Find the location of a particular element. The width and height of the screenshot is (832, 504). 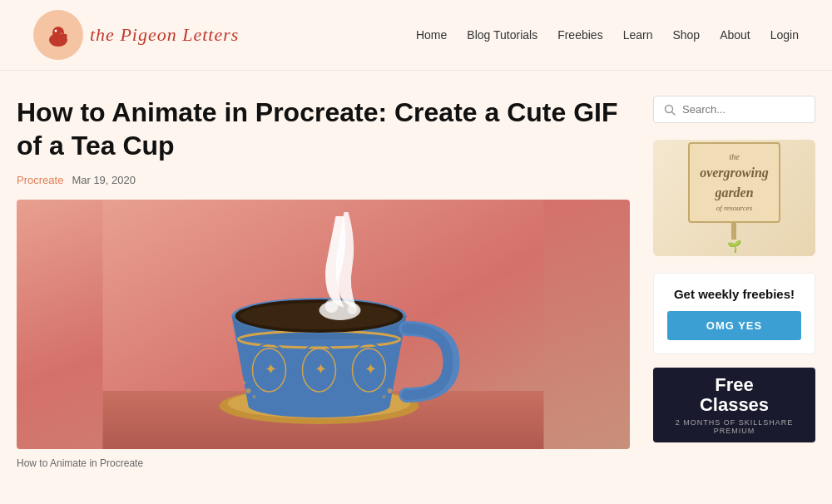

freebies-title: Get weekly freebies! is located at coordinates (734, 294).